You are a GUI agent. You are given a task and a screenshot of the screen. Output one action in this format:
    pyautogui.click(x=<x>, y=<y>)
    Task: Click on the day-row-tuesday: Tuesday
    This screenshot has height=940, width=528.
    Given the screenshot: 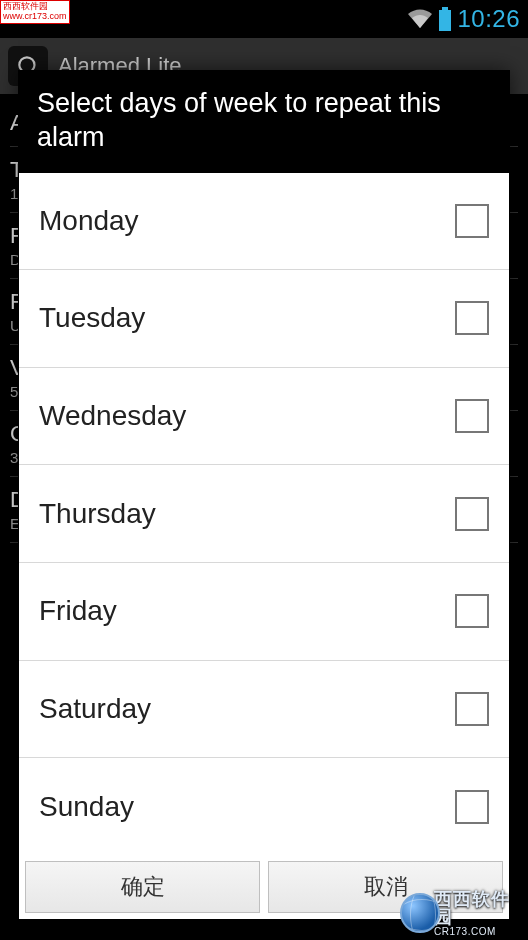 What is the action you would take?
    pyautogui.click(x=264, y=319)
    